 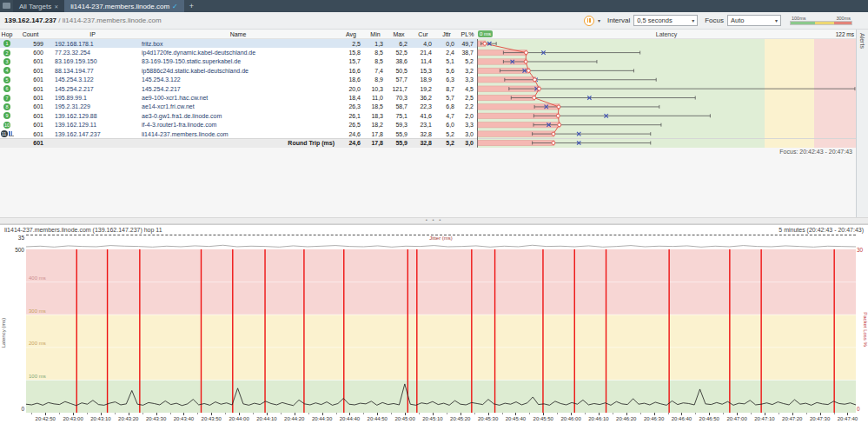 I want to click on time-label: 20:44:00, so click(x=238, y=419).